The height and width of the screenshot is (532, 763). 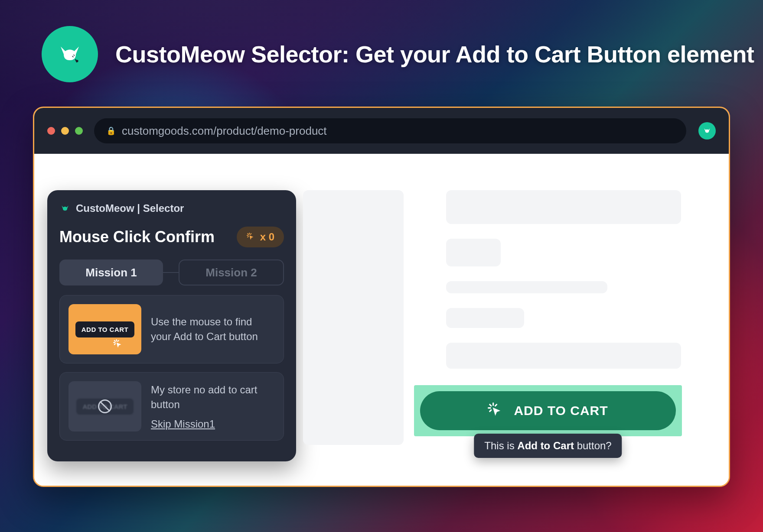 I want to click on browser-chrome: 🔒 customgoods.com/product/demo-product, so click(x=382, y=131).